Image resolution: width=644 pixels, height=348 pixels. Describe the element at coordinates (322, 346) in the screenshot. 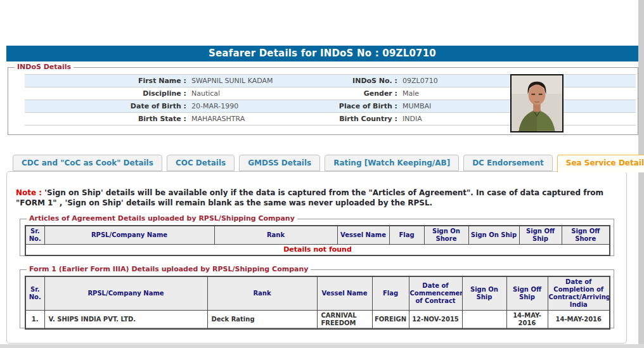

I see `horizontal-scrollbar` at that location.